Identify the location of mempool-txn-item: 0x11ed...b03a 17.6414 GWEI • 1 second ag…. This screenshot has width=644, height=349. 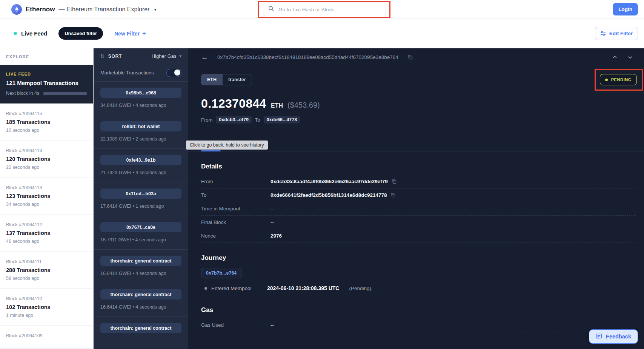
(141, 199).